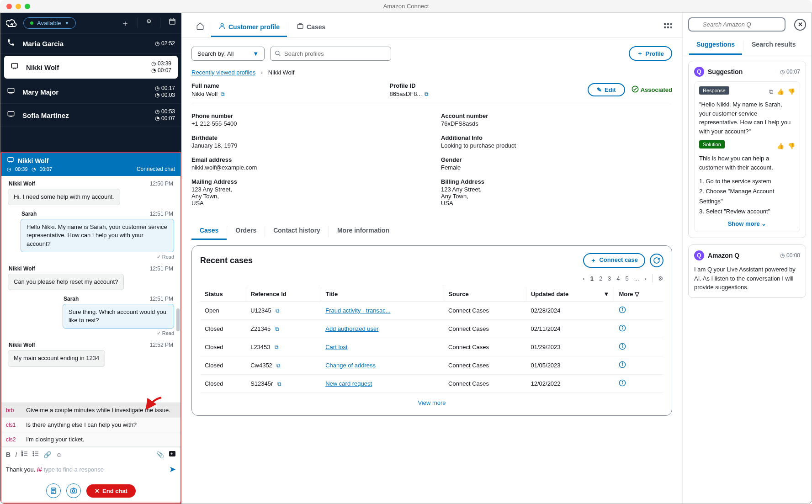 The image size is (812, 504). What do you see at coordinates (91, 410) in the screenshot?
I see `quick-reply-row: brb Give me a couple minutes while I inv…` at bounding box center [91, 410].